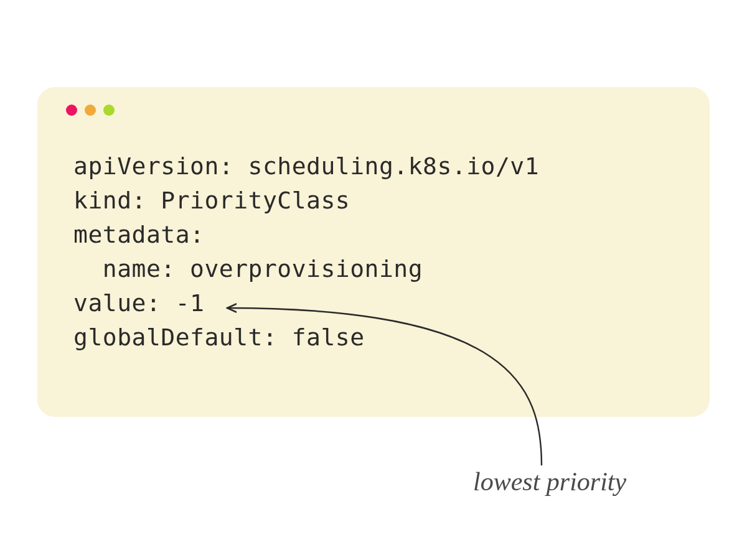  I want to click on traffic-lights, so click(375, 110).